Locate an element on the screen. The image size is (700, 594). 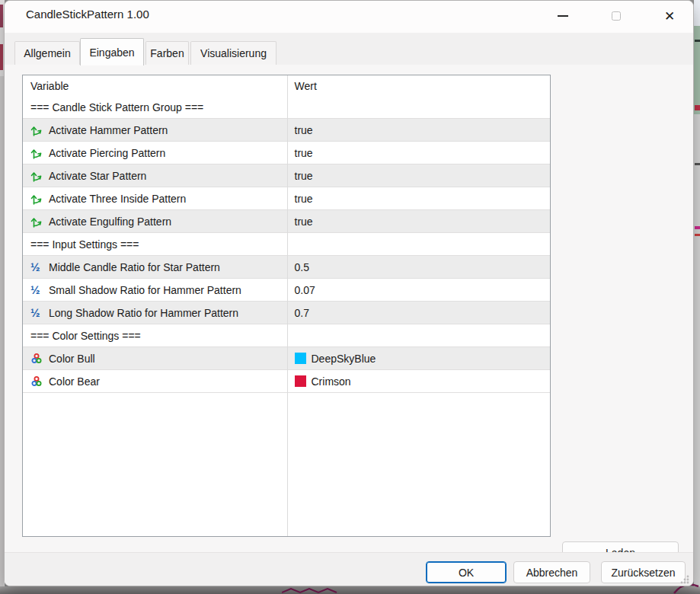
row-label: === Candle Stick Pattern Group === is located at coordinates (117, 107).